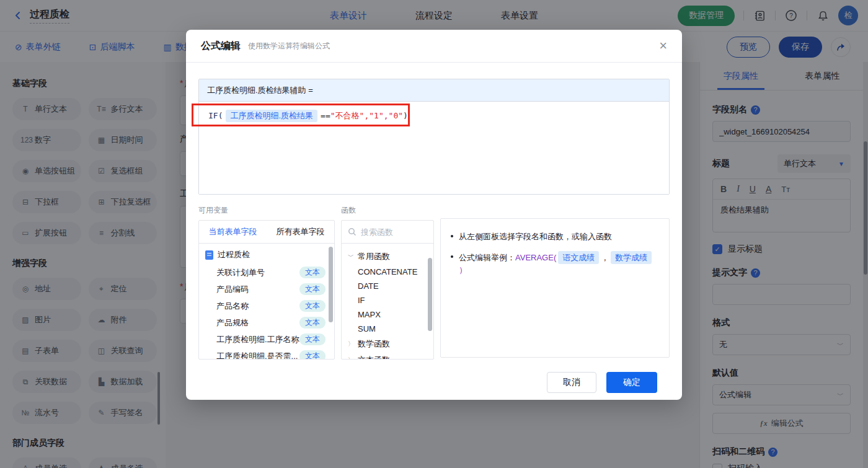 This screenshot has width=868, height=468. Describe the element at coordinates (232, 306) in the screenshot. I see `variable-name: 产品名称` at that location.